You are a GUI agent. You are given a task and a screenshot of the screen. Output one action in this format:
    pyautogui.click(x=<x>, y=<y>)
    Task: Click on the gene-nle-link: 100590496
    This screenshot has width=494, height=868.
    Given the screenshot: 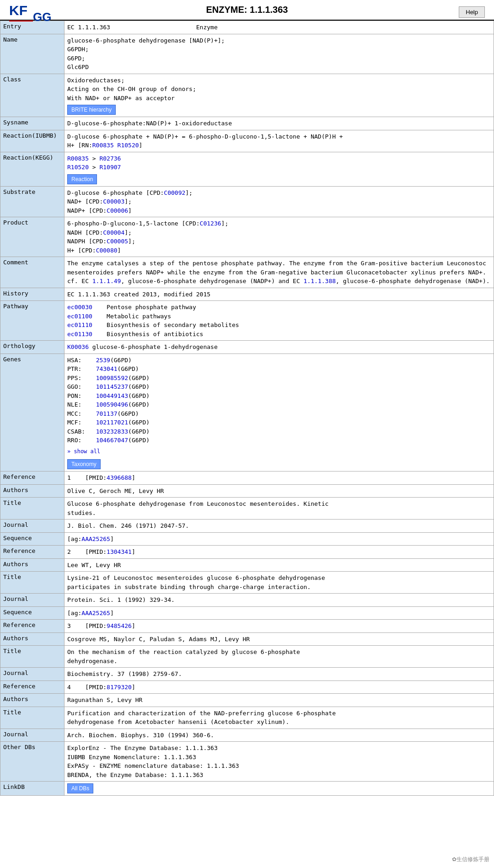 What is the action you would take?
    pyautogui.click(x=112, y=404)
    